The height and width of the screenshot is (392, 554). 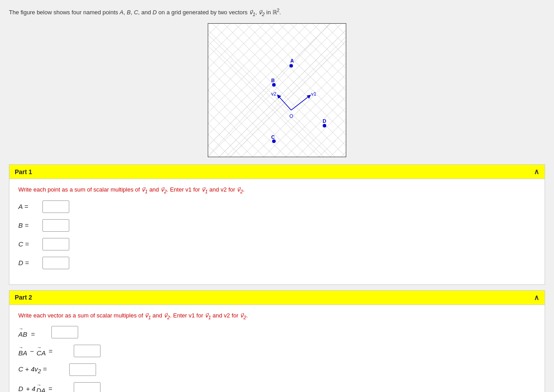 I want to click on input-A, so click(x=56, y=207).